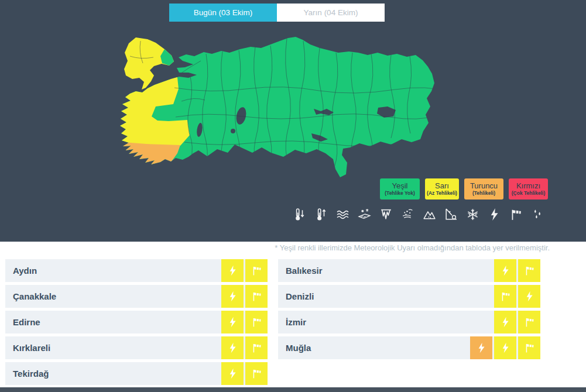 Image resolution: width=586 pixels, height=392 pixels. What do you see at coordinates (442, 186) in the screenshot?
I see `legend-label: Sarı` at bounding box center [442, 186].